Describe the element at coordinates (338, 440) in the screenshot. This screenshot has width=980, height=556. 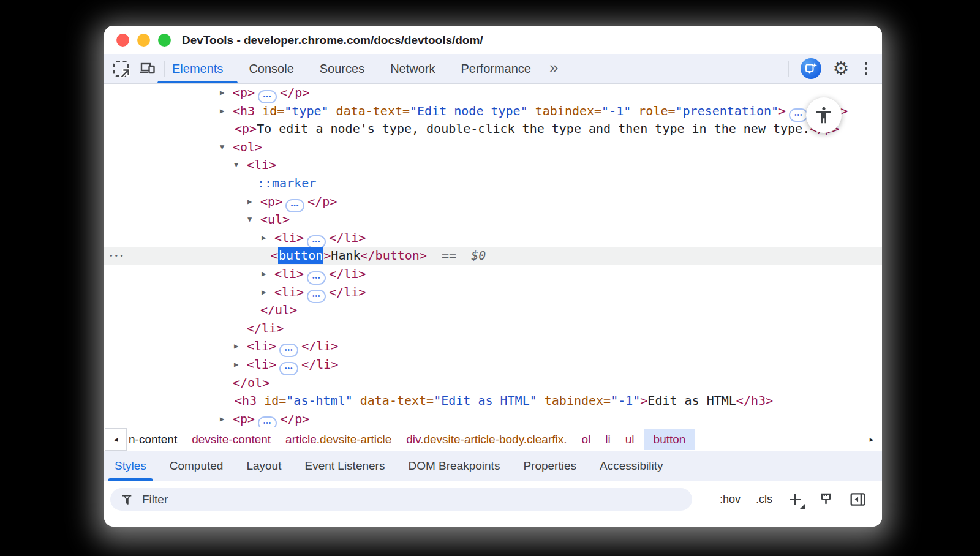
I see `breadcrumb-item-article-devsite-article: article.devsite-article` at that location.